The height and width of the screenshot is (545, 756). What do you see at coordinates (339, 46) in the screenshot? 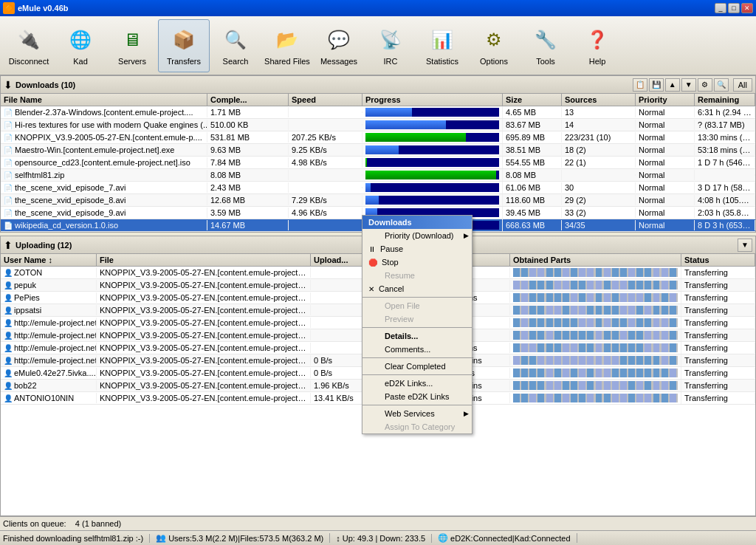
I see `toolbar-btn-messages: 💬 Messages` at bounding box center [339, 46].